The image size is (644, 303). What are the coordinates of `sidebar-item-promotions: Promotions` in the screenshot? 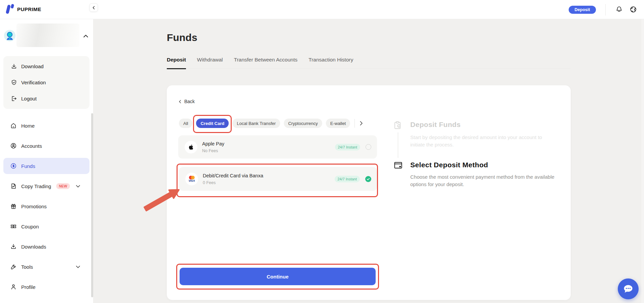 It's located at (47, 206).